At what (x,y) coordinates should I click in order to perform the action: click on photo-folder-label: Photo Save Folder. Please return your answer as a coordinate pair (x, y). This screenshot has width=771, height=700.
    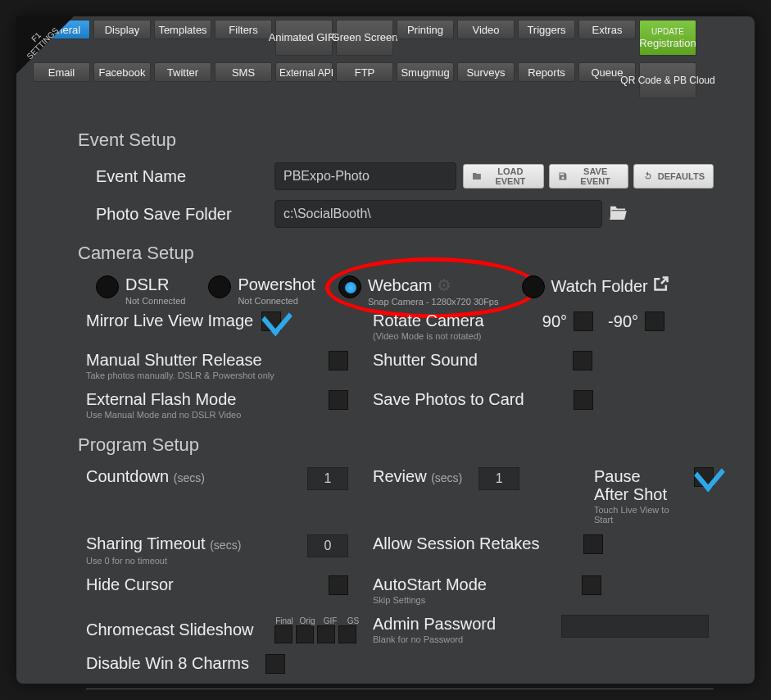
    Looking at the image, I should click on (180, 215).